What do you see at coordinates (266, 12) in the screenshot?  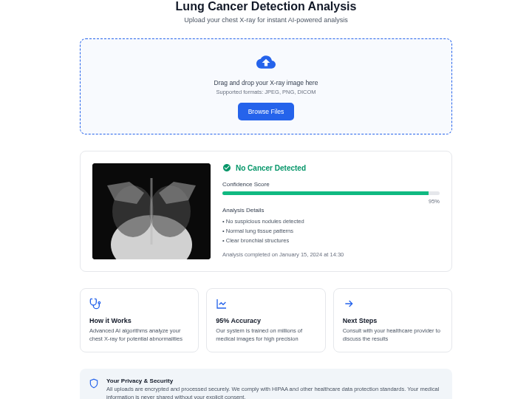 I see `page-header: Lung Cancer Detection Analysis Upload yo…` at bounding box center [266, 12].